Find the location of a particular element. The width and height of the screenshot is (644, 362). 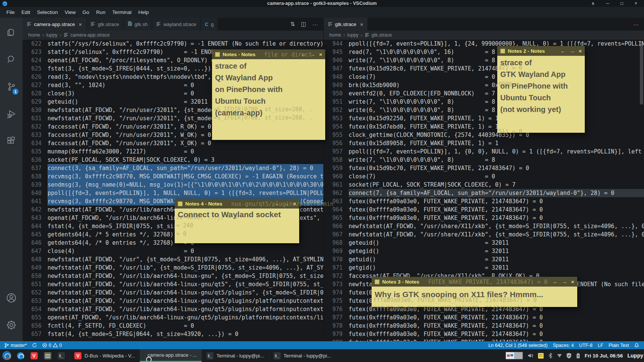

menu-help: Help is located at coordinates (143, 12).